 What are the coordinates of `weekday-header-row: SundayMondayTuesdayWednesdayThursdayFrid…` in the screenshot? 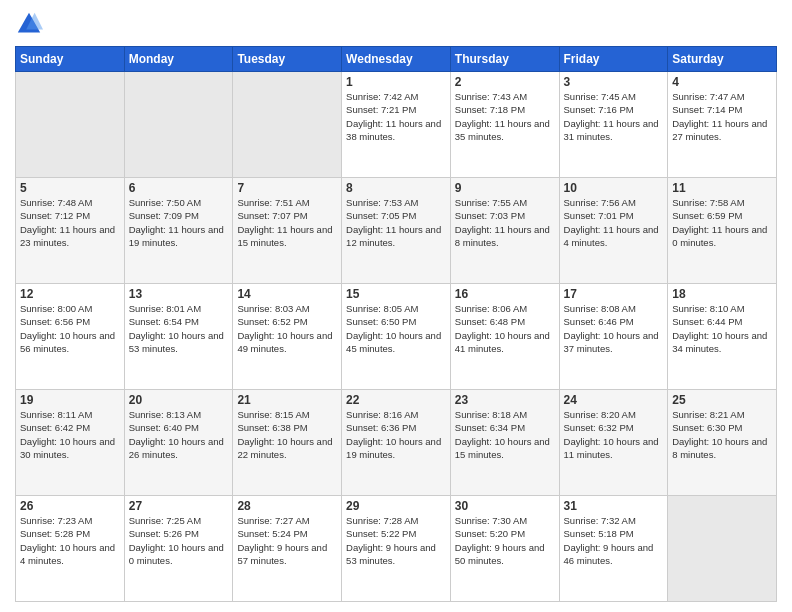 It's located at (396, 60).